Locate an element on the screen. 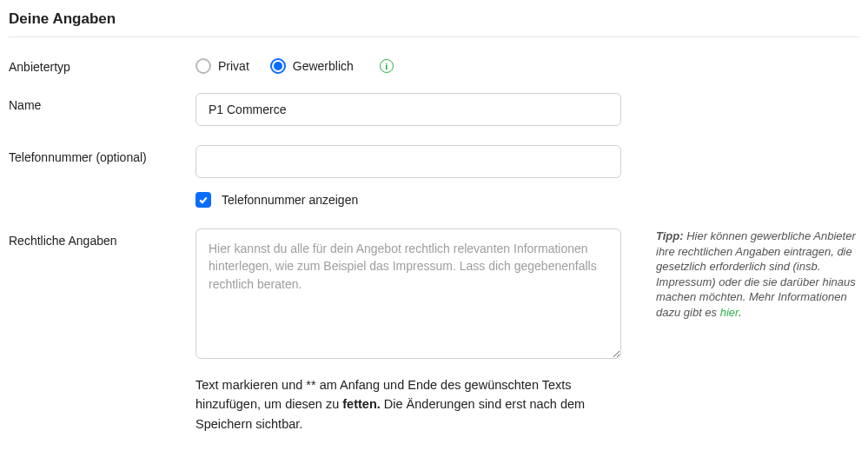 This screenshot has width=868, height=457. label-name: Name is located at coordinates (103, 103).